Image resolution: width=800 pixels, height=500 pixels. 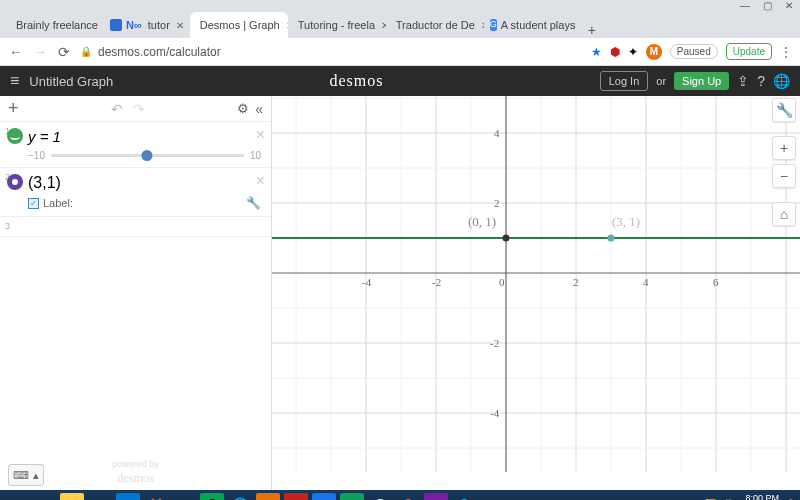 I want to click on slider-track, so click(x=148, y=156).